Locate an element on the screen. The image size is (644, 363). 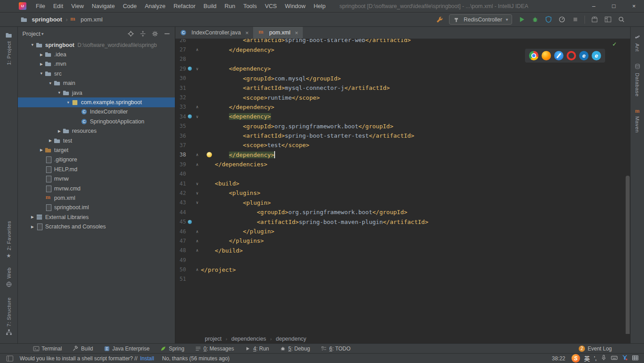
virtual-keyboard-grid-icon is located at coordinates (635, 359).